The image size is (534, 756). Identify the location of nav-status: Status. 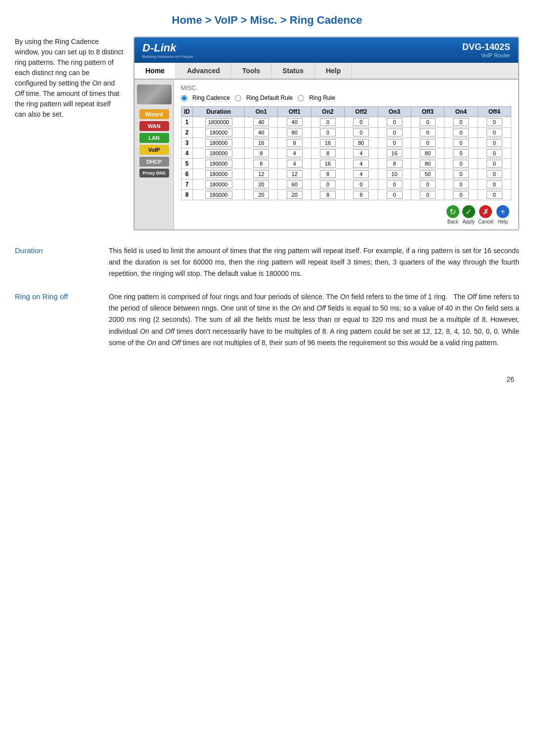
(293, 71).